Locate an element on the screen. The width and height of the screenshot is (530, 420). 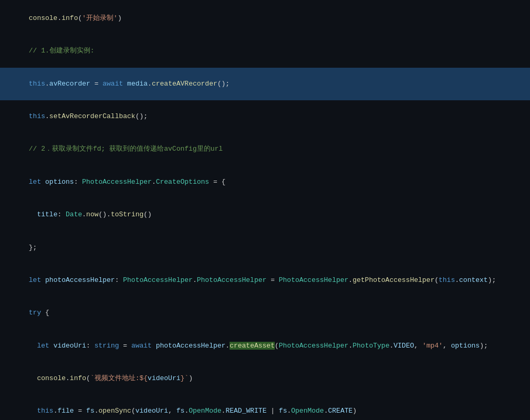
code-line-5: // 2．获取录制文件fd; 获取到的值传递给avConfig里的url is located at coordinates (265, 150).